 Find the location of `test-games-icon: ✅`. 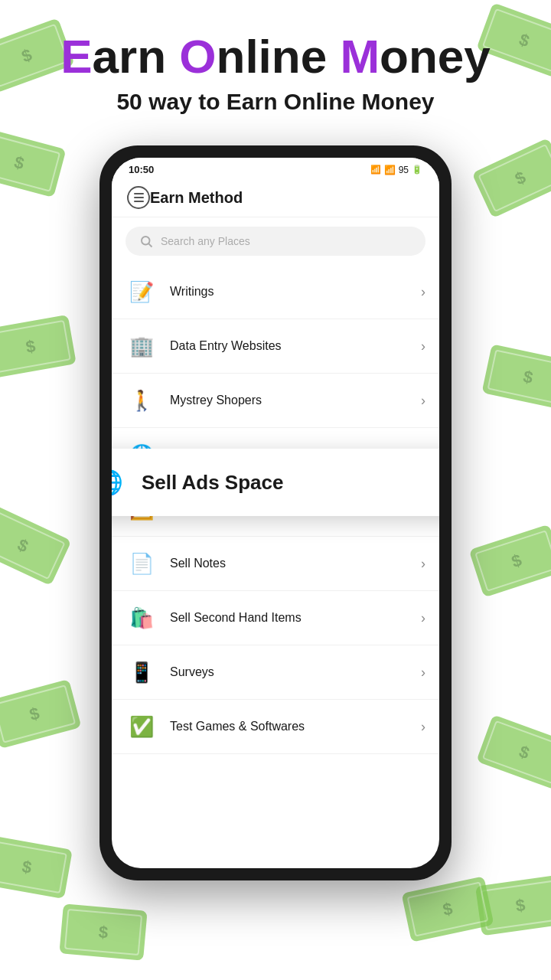

test-games-icon: ✅ is located at coordinates (142, 727).